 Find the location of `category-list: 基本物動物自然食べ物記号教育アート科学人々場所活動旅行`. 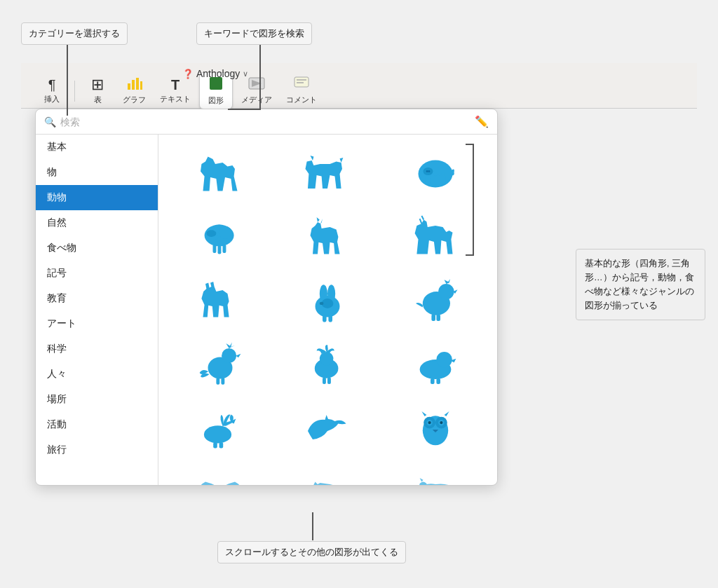

category-list: 基本物動物自然食べ物記号教育アート科学人々場所活動旅行 is located at coordinates (97, 310).